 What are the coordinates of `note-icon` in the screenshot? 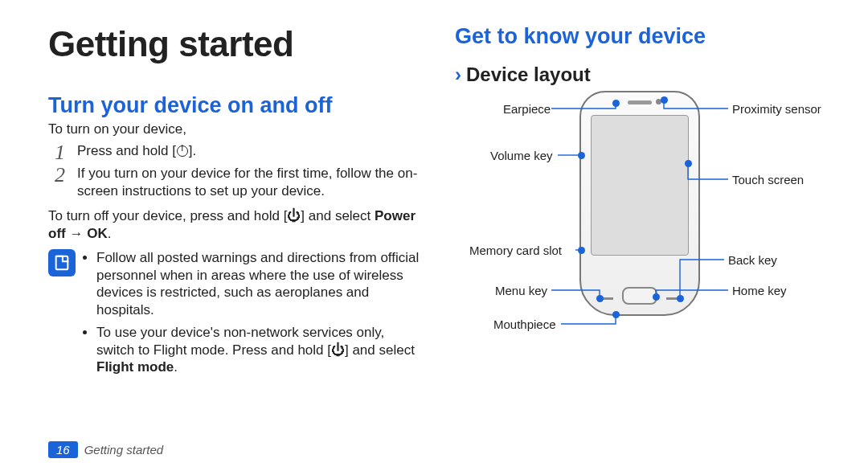 It's located at (62, 263).